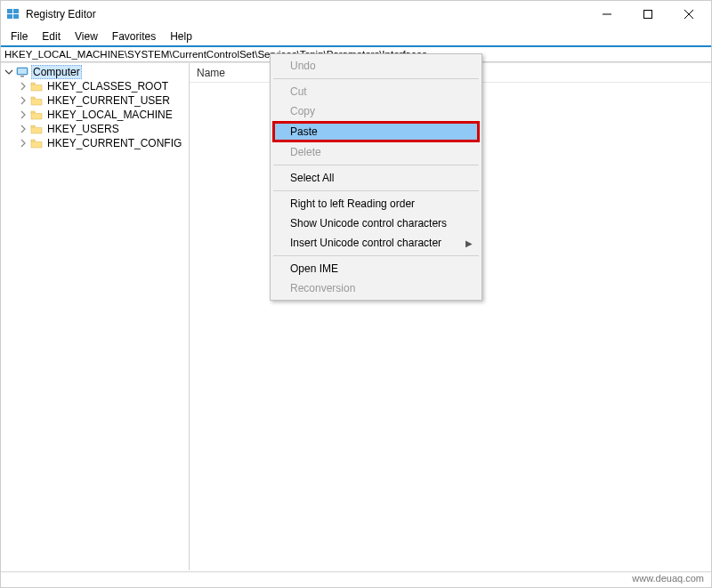  What do you see at coordinates (299, 92) in the screenshot?
I see `ctx-label: Cut` at bounding box center [299, 92].